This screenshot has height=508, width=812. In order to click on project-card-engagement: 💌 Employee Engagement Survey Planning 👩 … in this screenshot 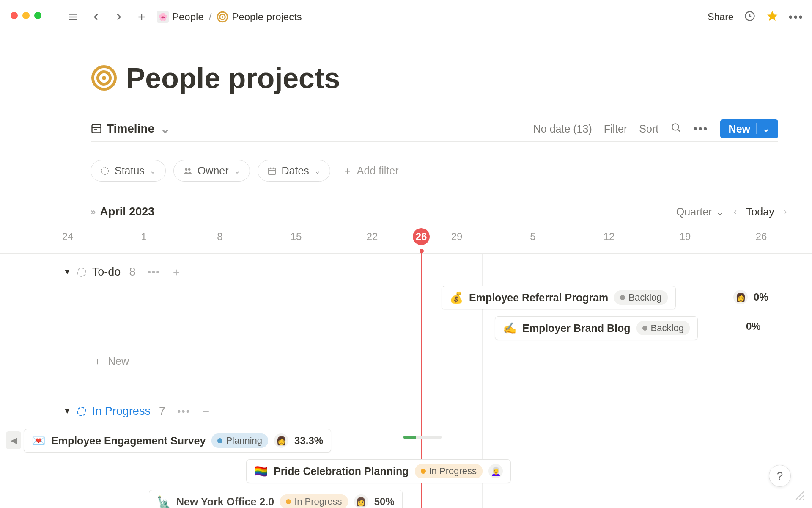, I will do `click(178, 441)`.